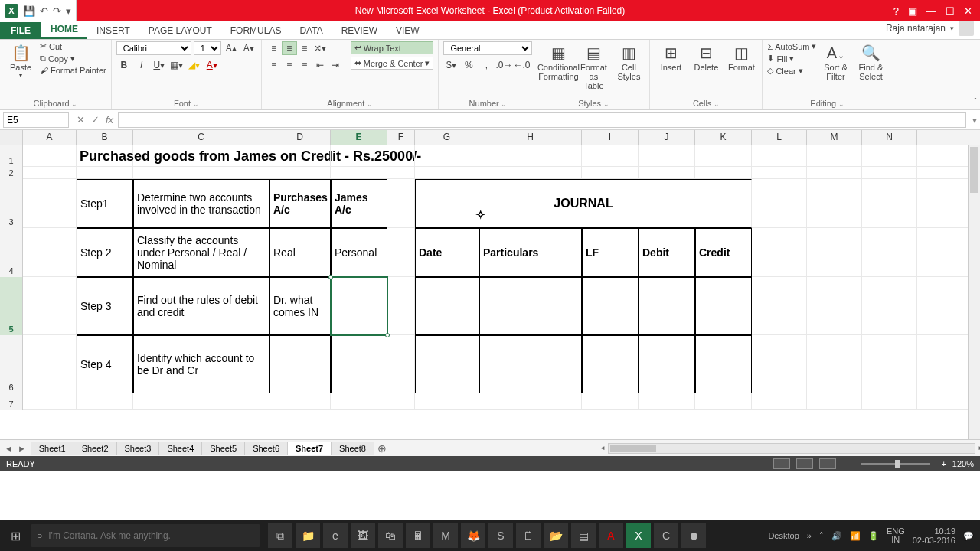 The height and width of the screenshot is (551, 980). I want to click on align-left-icon: ≡, so click(274, 65).